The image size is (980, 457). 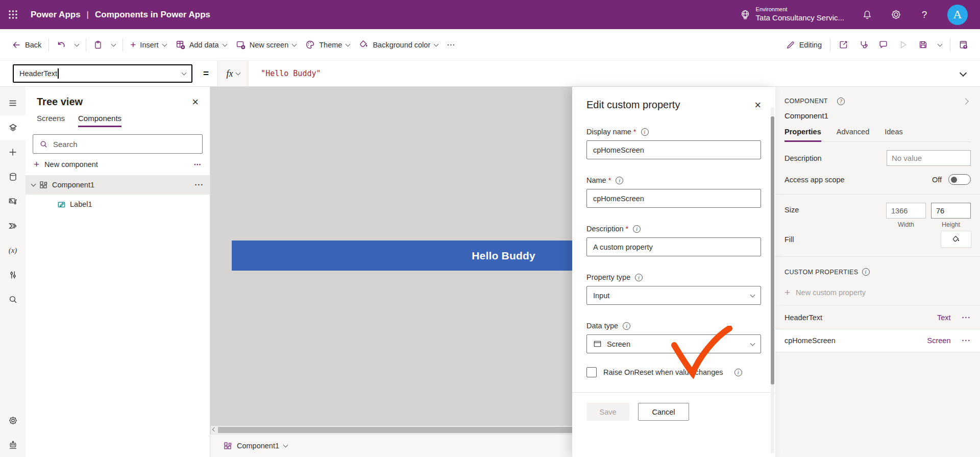 What do you see at coordinates (878, 317) in the screenshot?
I see `custom-property-row-headertext: HeaderText Text ···` at bounding box center [878, 317].